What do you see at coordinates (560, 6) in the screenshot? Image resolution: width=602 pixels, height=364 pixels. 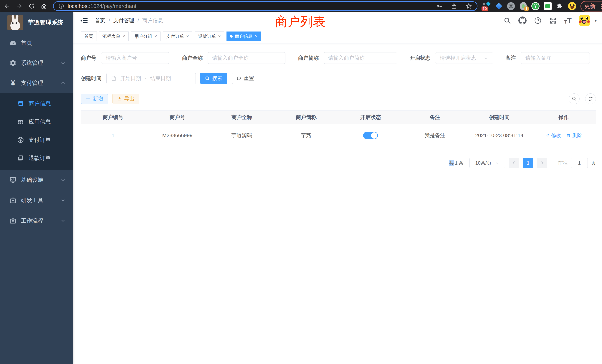 I see `puzzle-extensions-icon` at bounding box center [560, 6].